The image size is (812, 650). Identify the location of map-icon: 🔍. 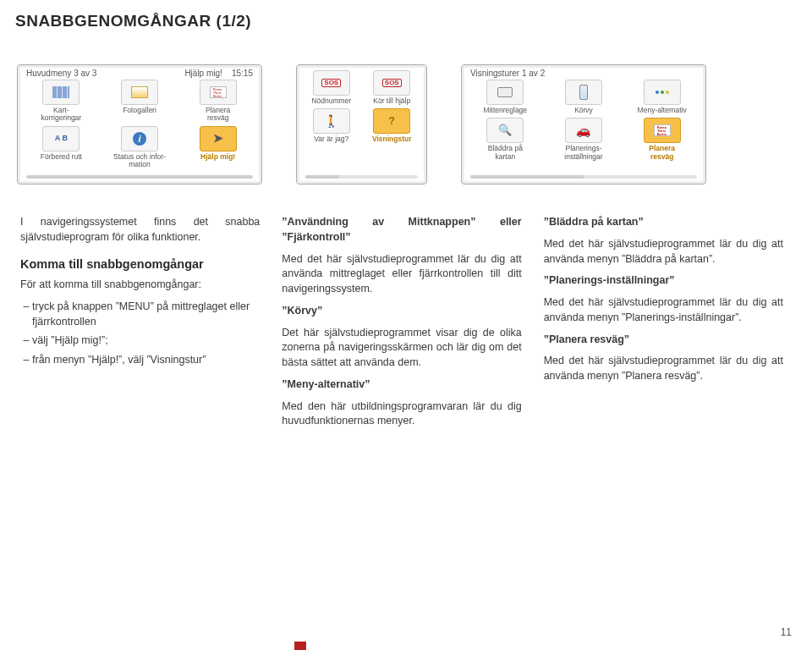
(505, 130).